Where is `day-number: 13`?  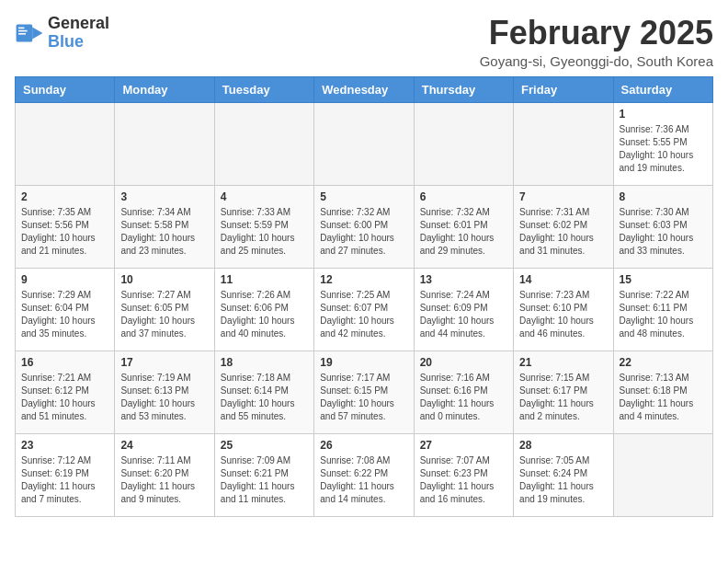 day-number: 13 is located at coordinates (463, 280).